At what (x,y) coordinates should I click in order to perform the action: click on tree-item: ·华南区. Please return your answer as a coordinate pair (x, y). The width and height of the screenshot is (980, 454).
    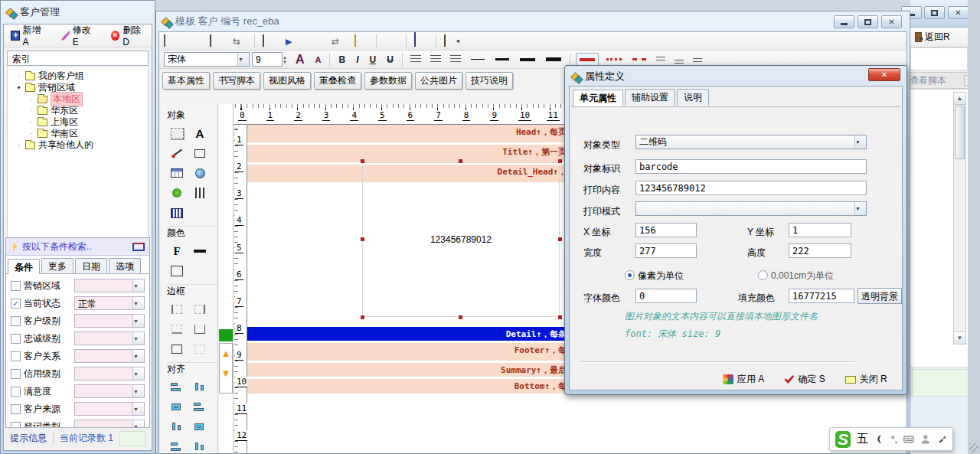
    Looking at the image, I should click on (78, 133).